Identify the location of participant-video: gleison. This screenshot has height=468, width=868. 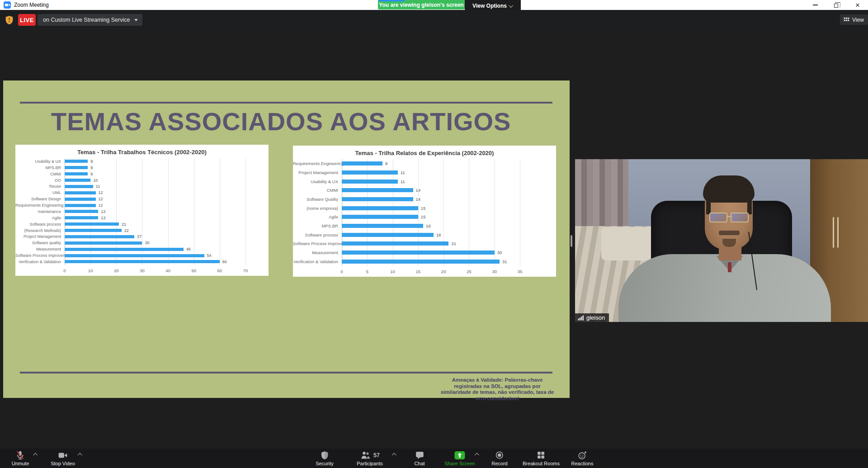
(722, 241).